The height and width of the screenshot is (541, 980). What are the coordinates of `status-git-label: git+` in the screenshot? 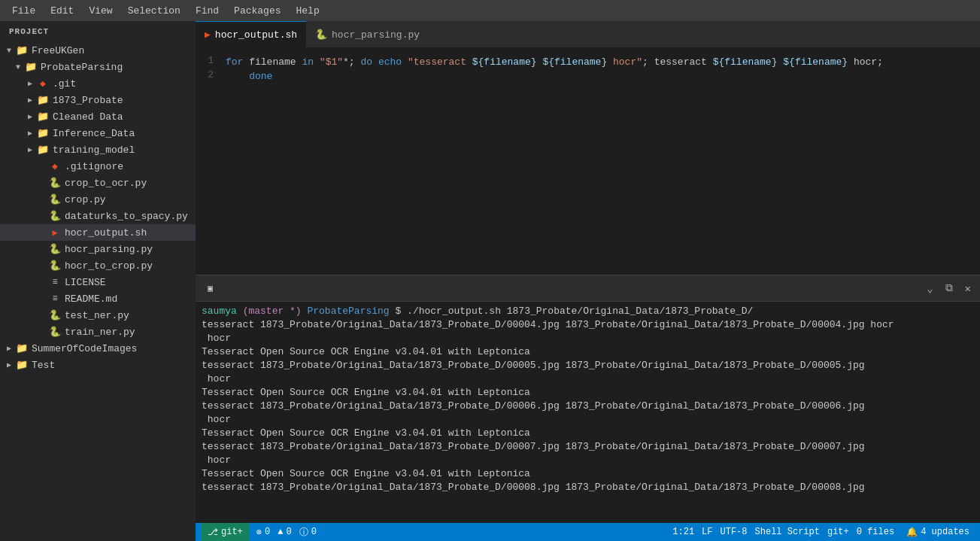 It's located at (838, 532).